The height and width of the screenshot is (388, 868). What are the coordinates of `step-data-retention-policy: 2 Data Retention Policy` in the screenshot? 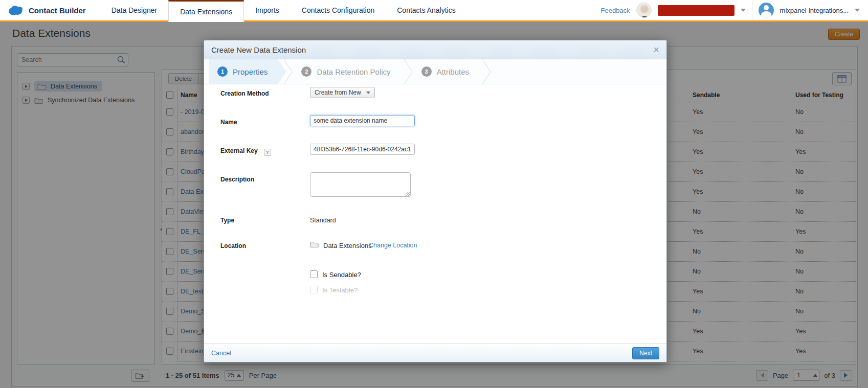 It's located at (349, 72).